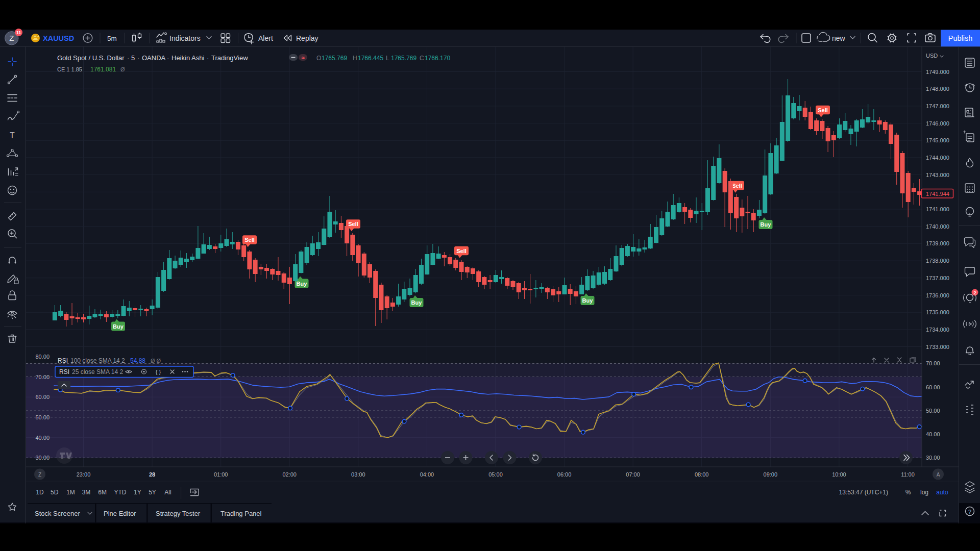 This screenshot has height=551, width=980. What do you see at coordinates (58, 513) in the screenshot?
I see `svg-text: Stock Screener` at bounding box center [58, 513].